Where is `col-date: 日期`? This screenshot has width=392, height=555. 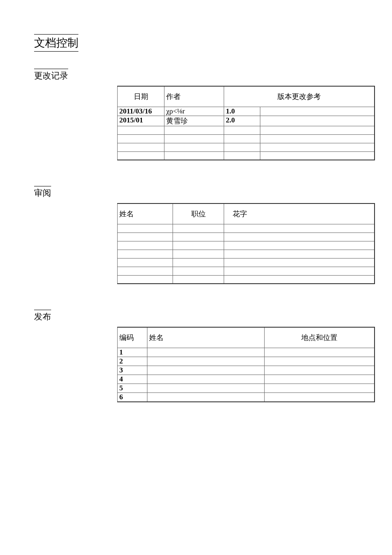 col-date: 日期 is located at coordinates (141, 96).